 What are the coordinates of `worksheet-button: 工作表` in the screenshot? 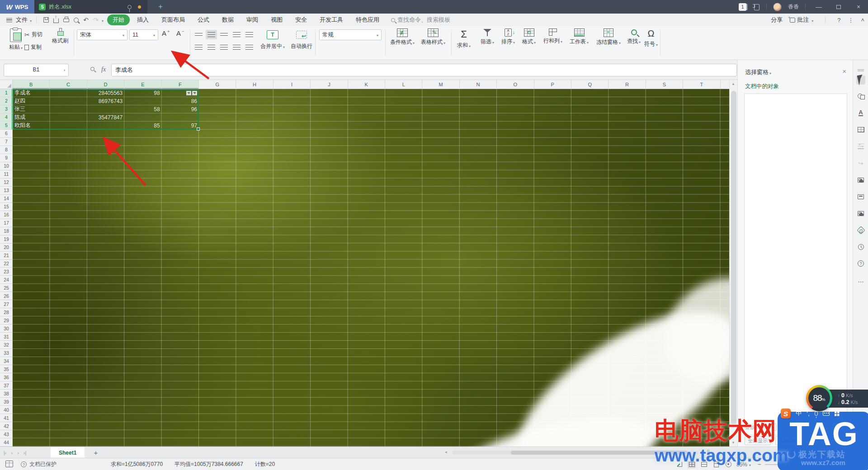 It's located at (579, 37).